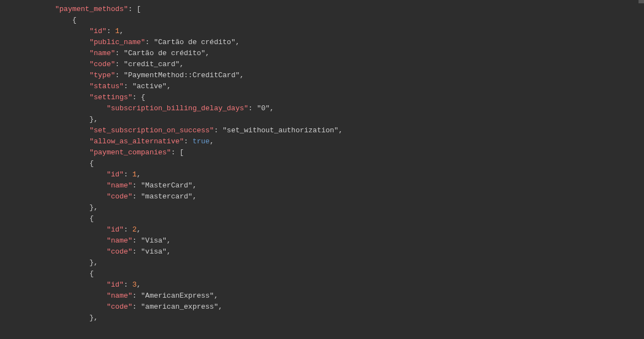 The height and width of the screenshot is (339, 644). What do you see at coordinates (182, 75) in the screenshot?
I see `json-string: "PaymentMethod::CreditCard"` at bounding box center [182, 75].